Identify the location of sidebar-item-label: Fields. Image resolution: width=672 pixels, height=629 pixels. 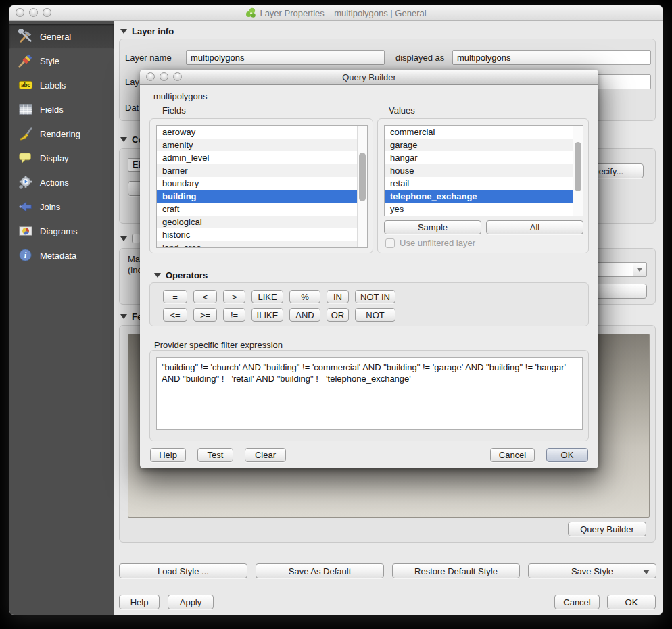
(51, 109).